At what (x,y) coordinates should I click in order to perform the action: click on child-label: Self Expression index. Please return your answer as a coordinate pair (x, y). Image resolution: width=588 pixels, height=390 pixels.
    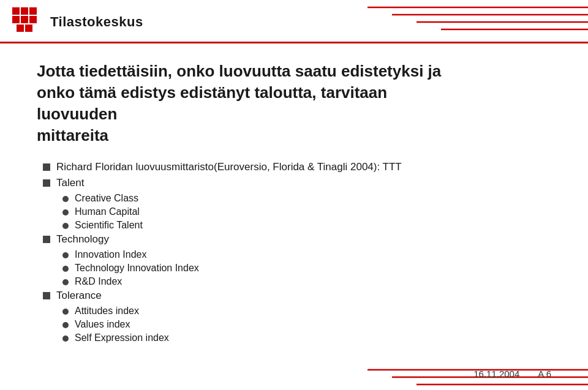
    Looking at the image, I should click on (122, 338).